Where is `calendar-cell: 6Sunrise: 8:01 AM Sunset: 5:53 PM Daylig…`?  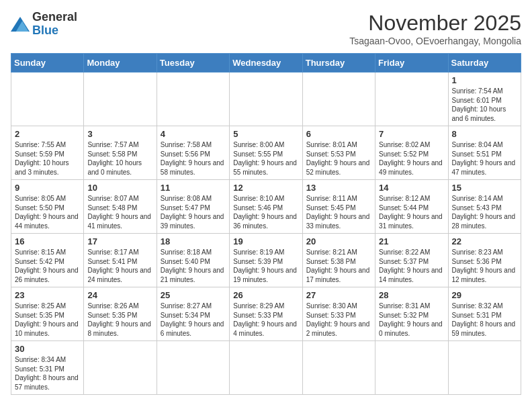 calendar-cell: 6Sunrise: 8:01 AM Sunset: 5:53 PM Daylig… is located at coordinates (339, 153).